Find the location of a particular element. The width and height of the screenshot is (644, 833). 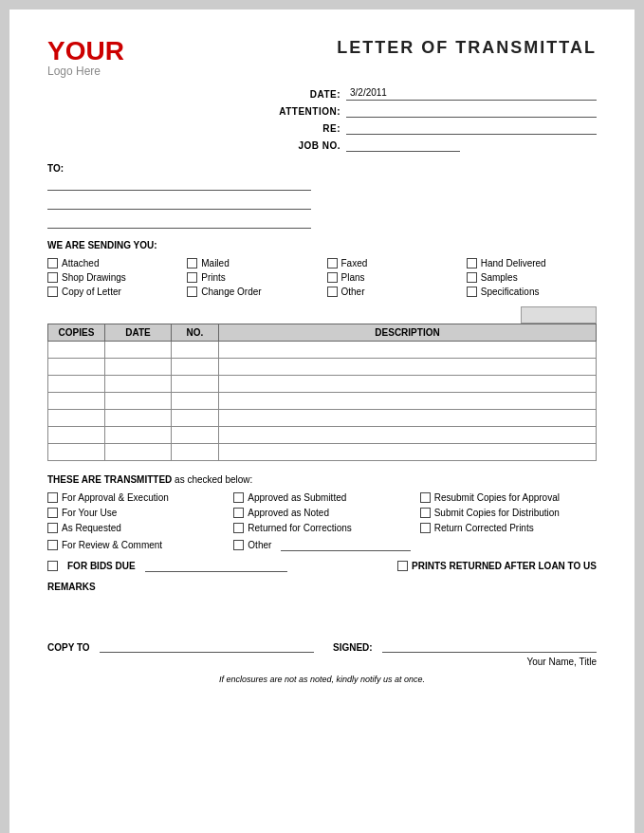

checkbox-shop-drawings: Shop Drawings is located at coordinates (112, 277).